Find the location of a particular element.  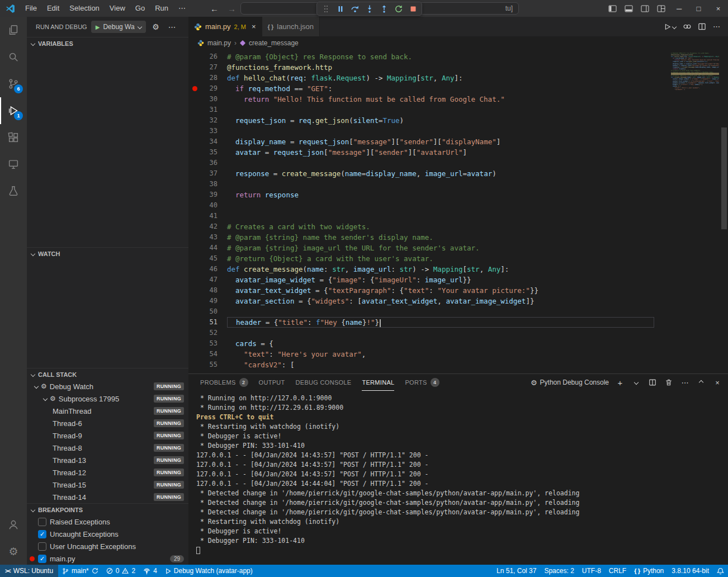

remote-explorer-icon is located at coordinates (13, 164).